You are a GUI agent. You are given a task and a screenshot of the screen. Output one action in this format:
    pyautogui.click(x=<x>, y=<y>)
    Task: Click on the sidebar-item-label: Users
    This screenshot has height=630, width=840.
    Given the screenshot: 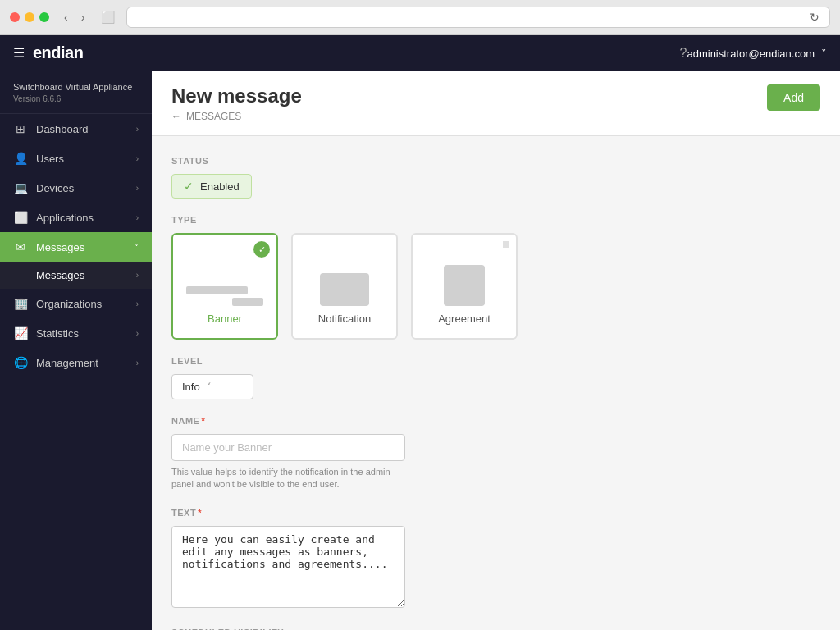 What is the action you would take?
    pyautogui.click(x=50, y=159)
    